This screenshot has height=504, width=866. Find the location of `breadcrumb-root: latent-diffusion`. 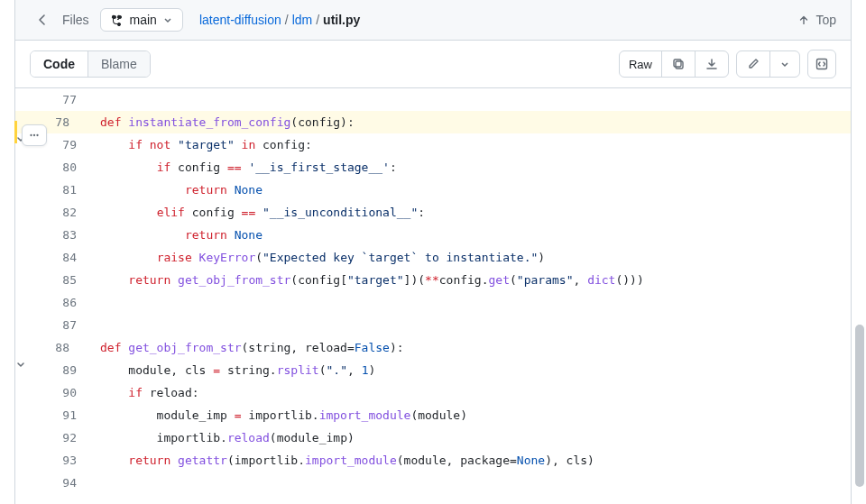

breadcrumb-root: latent-diffusion is located at coordinates (240, 20).